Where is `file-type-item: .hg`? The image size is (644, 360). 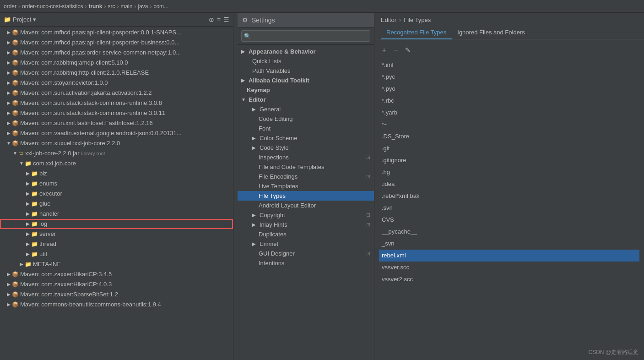
file-type-item: .hg is located at coordinates (509, 172).